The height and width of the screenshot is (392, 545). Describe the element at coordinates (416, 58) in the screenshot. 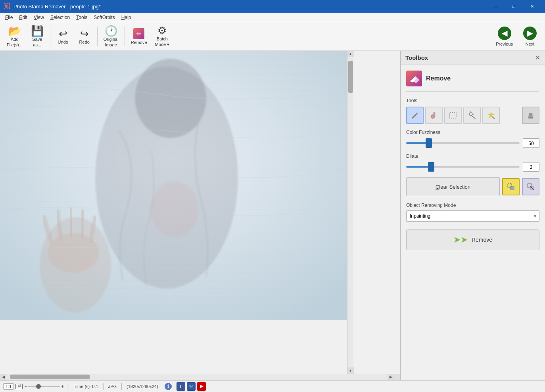

I see `toolbox-title-row: Toolbox` at that location.